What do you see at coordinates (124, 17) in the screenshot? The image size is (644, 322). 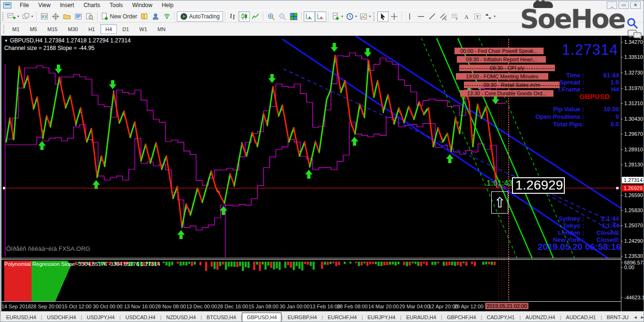 I see `new-order-label: New Order` at bounding box center [124, 17].